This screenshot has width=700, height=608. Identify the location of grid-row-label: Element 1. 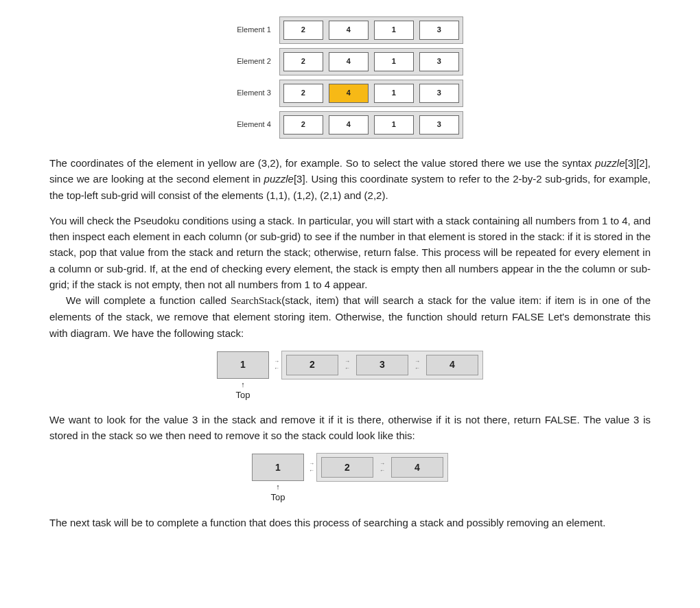
(258, 30).